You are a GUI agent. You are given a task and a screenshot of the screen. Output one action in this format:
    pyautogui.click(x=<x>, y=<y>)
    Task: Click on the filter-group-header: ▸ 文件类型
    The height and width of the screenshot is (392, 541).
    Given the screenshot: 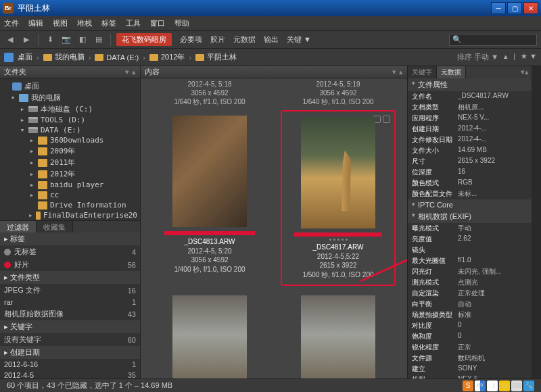 What is the action you would take?
    pyautogui.click(x=70, y=277)
    